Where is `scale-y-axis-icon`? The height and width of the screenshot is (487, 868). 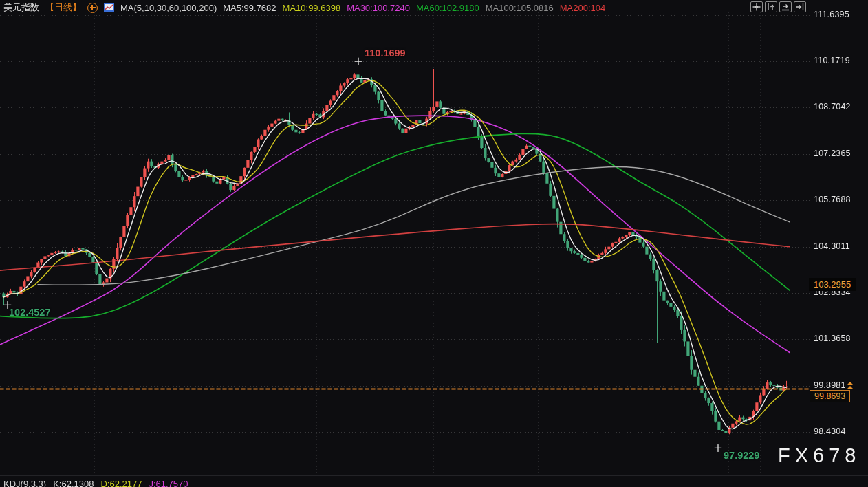
scale-y-axis-icon is located at coordinates (771, 7).